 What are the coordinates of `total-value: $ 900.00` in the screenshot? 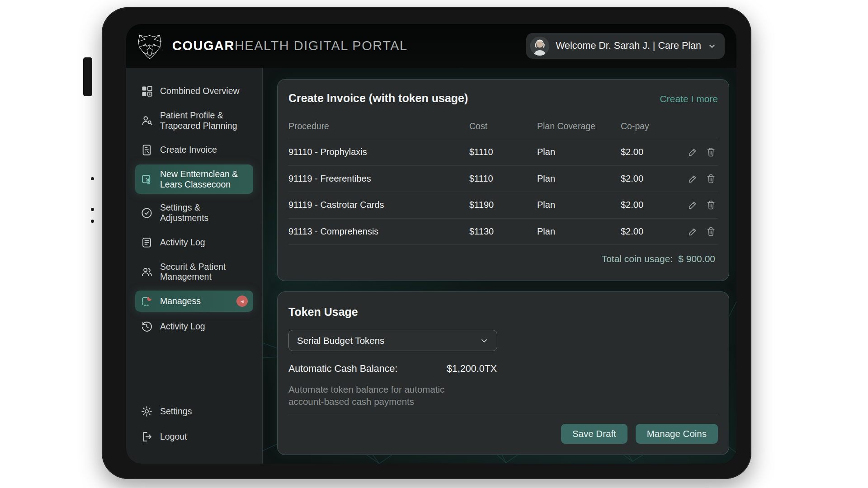 It's located at (697, 258).